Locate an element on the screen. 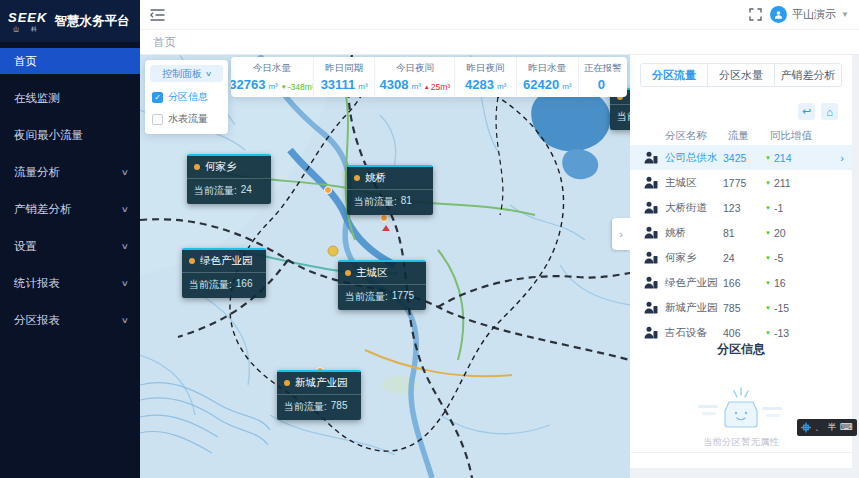  header-flow: 流量 is located at coordinates (749, 136).